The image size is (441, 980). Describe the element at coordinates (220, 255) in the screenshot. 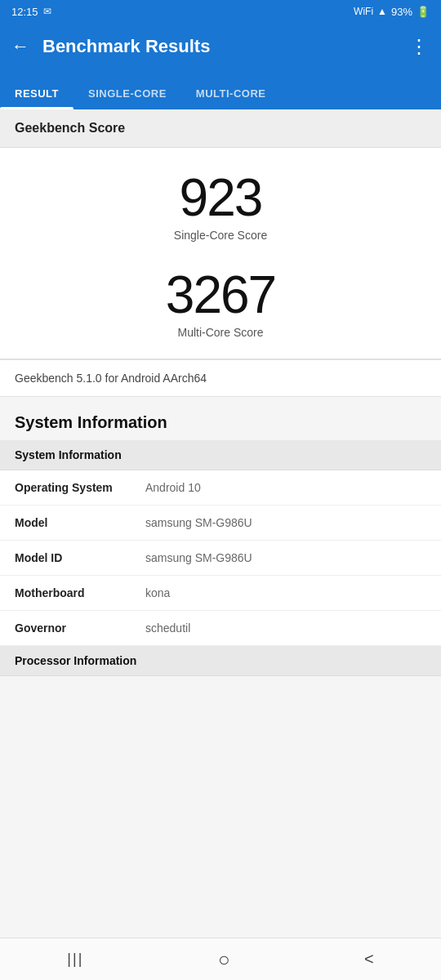

I see `score-divider` at that location.